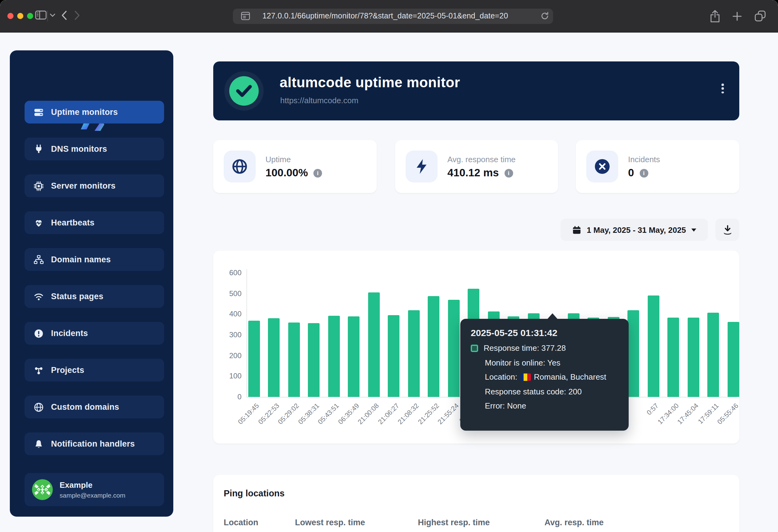 This screenshot has width=778, height=532. Describe the element at coordinates (389, 16) in the screenshot. I see `browser-toolbar: 127.0.0.1/66uptime/monitor/78?&start_dat…` at that location.